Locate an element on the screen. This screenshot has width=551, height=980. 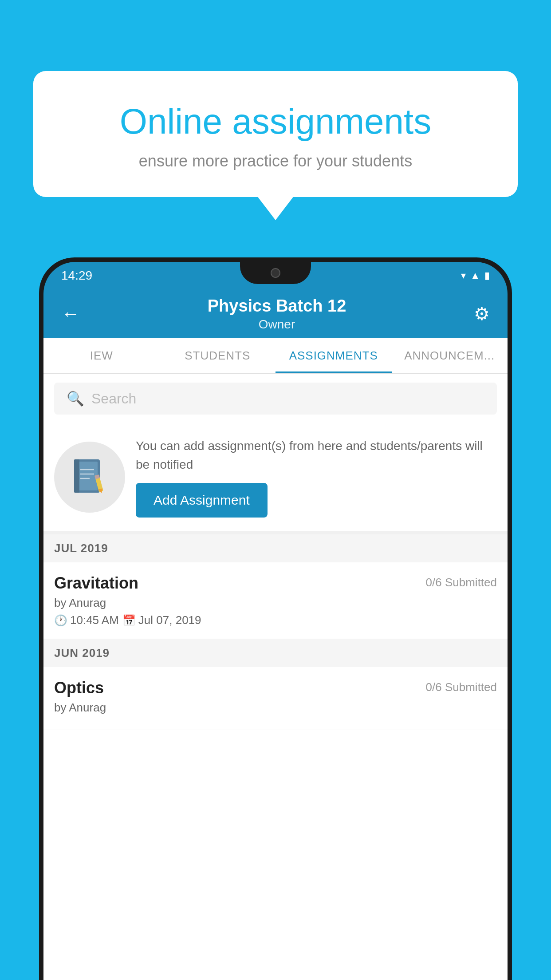
search-container: 🔍 Search is located at coordinates (276, 399).